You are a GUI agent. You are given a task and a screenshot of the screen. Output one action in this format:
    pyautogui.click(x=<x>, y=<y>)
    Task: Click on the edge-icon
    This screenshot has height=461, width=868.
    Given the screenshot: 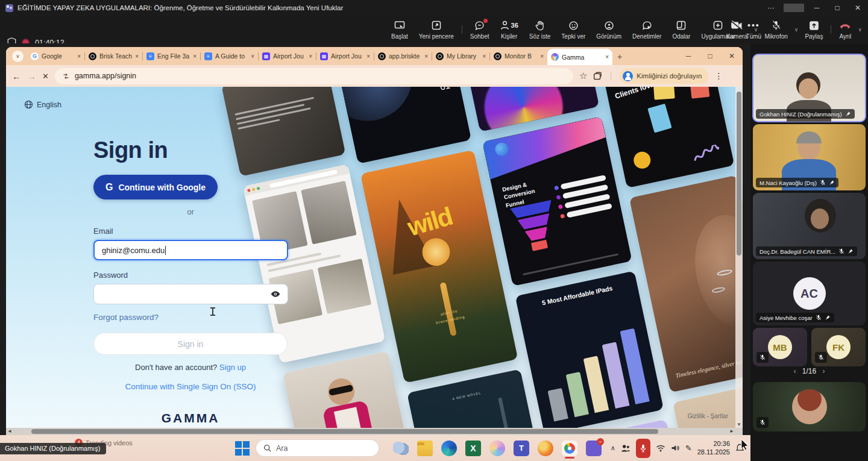 What is the action you would take?
    pyautogui.click(x=449, y=448)
    